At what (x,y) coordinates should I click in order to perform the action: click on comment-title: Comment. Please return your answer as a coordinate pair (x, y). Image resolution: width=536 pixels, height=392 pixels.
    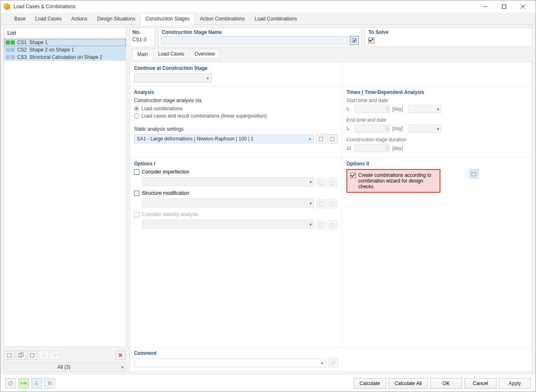
    Looking at the image, I should click on (331, 353).